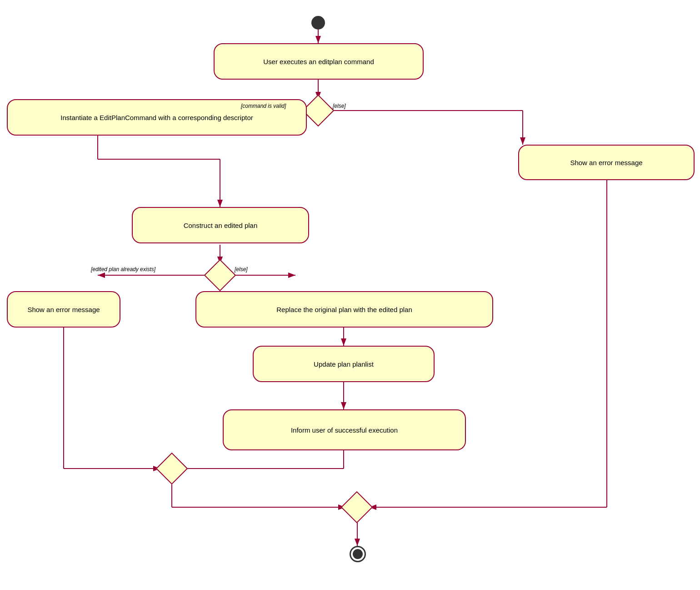 The image size is (700, 590). Describe the element at coordinates (358, 554) in the screenshot. I see `end-node` at that location.